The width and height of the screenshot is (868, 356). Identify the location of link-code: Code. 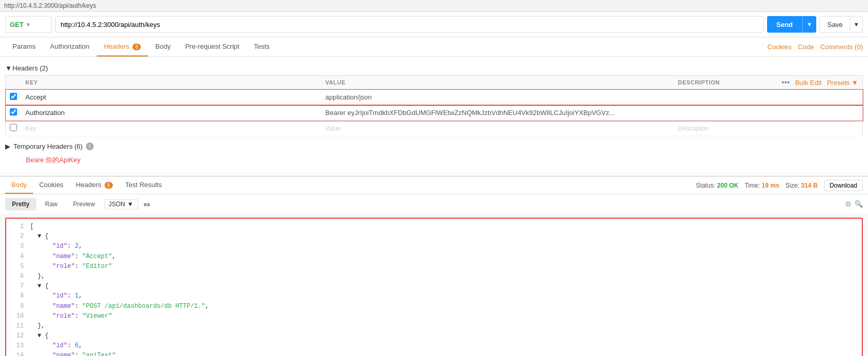
(806, 47).